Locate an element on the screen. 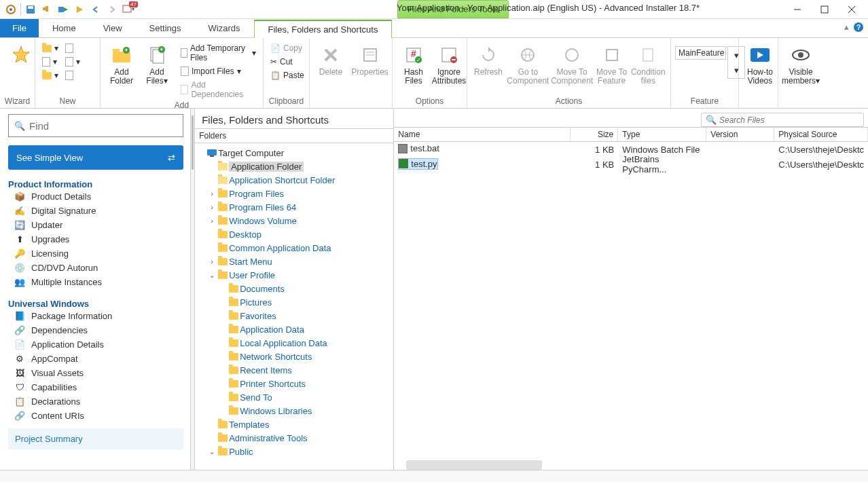 The height and width of the screenshot is (482, 868). find-input-wrap: 🔍 is located at coordinates (96, 126).